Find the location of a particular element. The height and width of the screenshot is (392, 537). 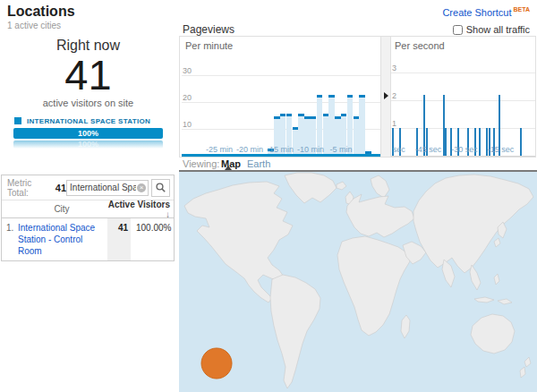

visitor-marker is located at coordinates (217, 363).